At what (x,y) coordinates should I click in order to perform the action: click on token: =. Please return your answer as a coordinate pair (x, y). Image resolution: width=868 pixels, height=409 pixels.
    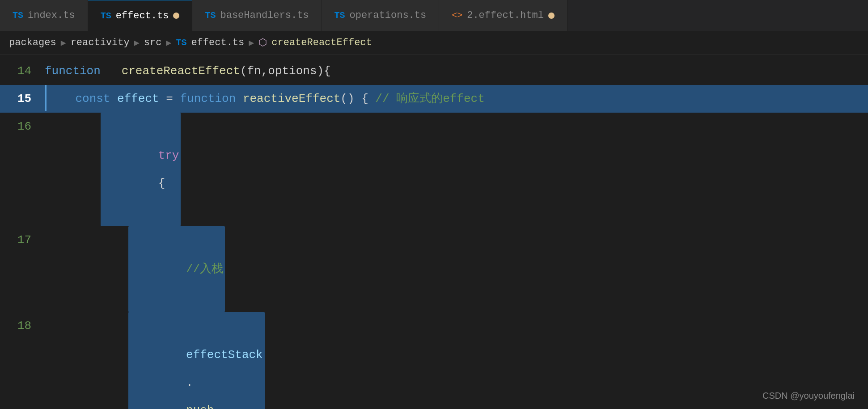
    Looking at the image, I should click on (170, 99).